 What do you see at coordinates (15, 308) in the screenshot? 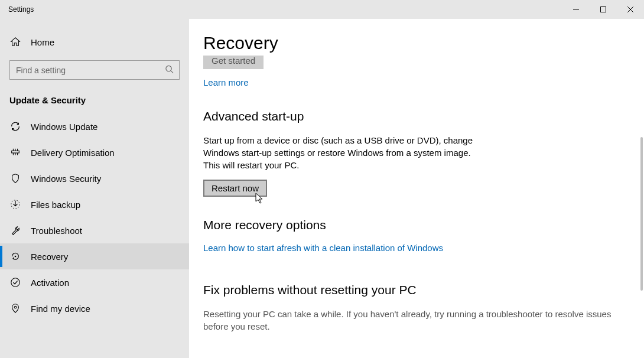
I see `location-icon` at bounding box center [15, 308].